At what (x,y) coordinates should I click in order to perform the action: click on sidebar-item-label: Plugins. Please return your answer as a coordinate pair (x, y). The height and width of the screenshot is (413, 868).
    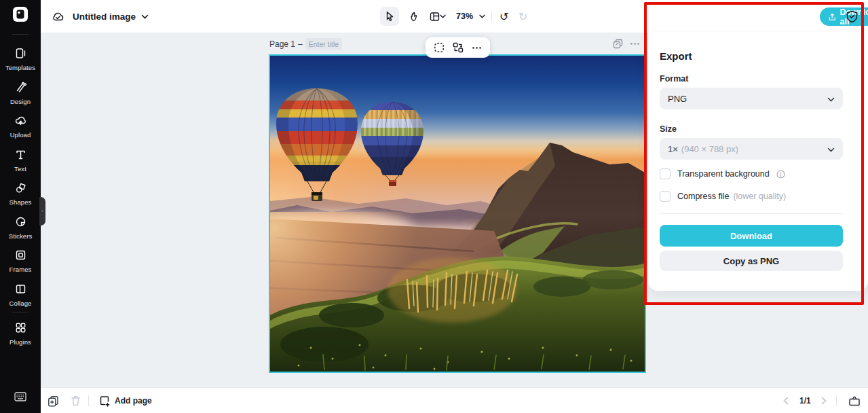
    Looking at the image, I should click on (20, 342).